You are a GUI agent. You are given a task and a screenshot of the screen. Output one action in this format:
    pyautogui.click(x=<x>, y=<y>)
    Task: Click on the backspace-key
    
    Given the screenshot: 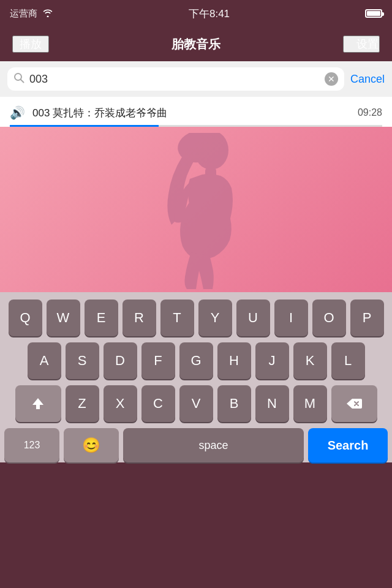 What is the action you would take?
    pyautogui.click(x=354, y=404)
    